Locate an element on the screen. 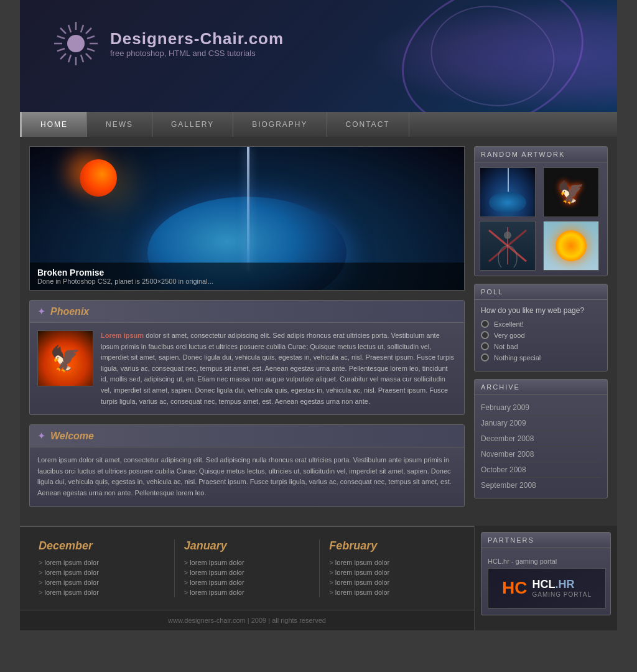 Image resolution: width=637 pixels, height=672 pixels. art1-planet is located at coordinates (508, 203).